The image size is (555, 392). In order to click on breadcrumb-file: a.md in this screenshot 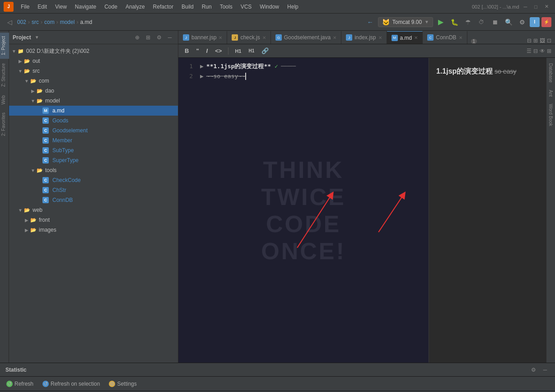, I will do `click(86, 22)`.